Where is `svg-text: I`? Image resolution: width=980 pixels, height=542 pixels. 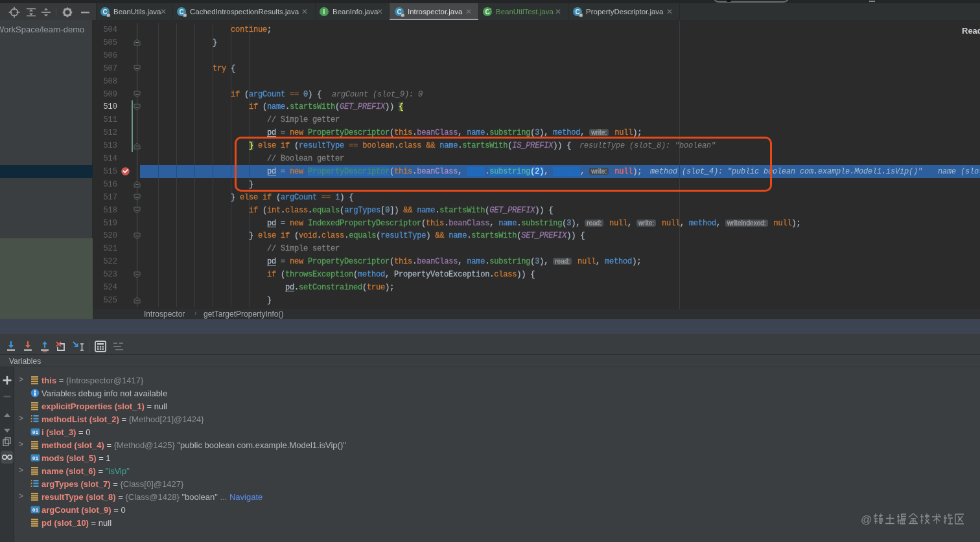 svg-text: I is located at coordinates (324, 12).